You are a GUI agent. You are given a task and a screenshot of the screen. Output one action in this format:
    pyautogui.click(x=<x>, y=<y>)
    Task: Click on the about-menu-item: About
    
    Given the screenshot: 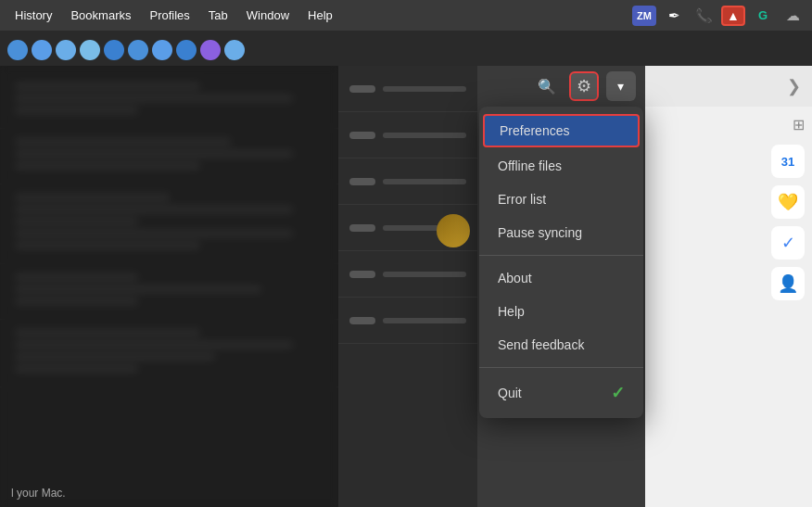 What is the action you would take?
    pyautogui.click(x=562, y=278)
    